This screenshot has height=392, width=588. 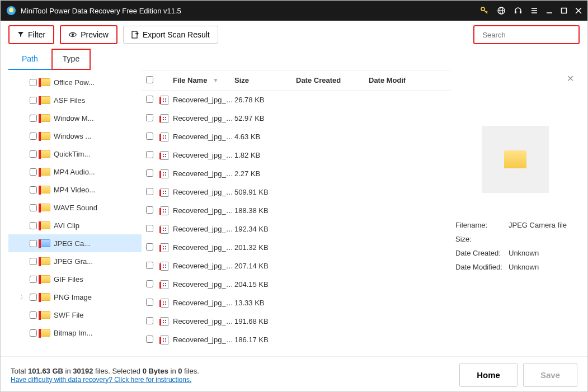 What do you see at coordinates (534, 11) in the screenshot?
I see `menu-icon` at bounding box center [534, 11].